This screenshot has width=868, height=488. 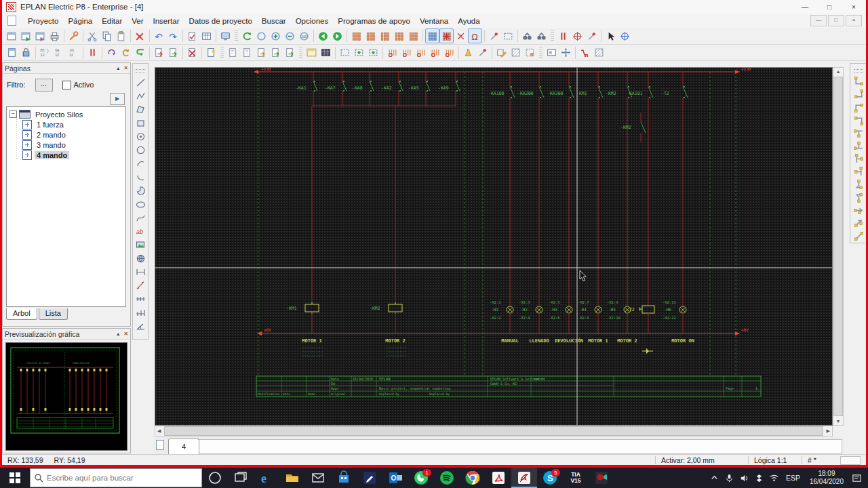 I want to click on tray-mic-icon, so click(x=730, y=478).